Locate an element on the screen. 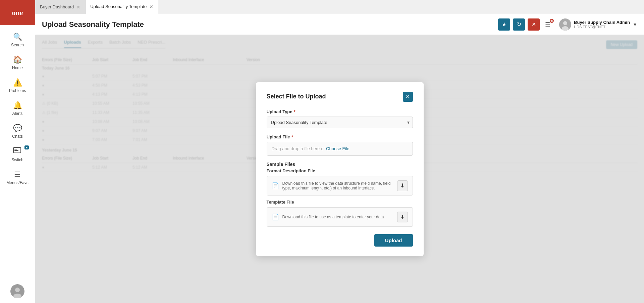  user-avatar is located at coordinates (565, 25).